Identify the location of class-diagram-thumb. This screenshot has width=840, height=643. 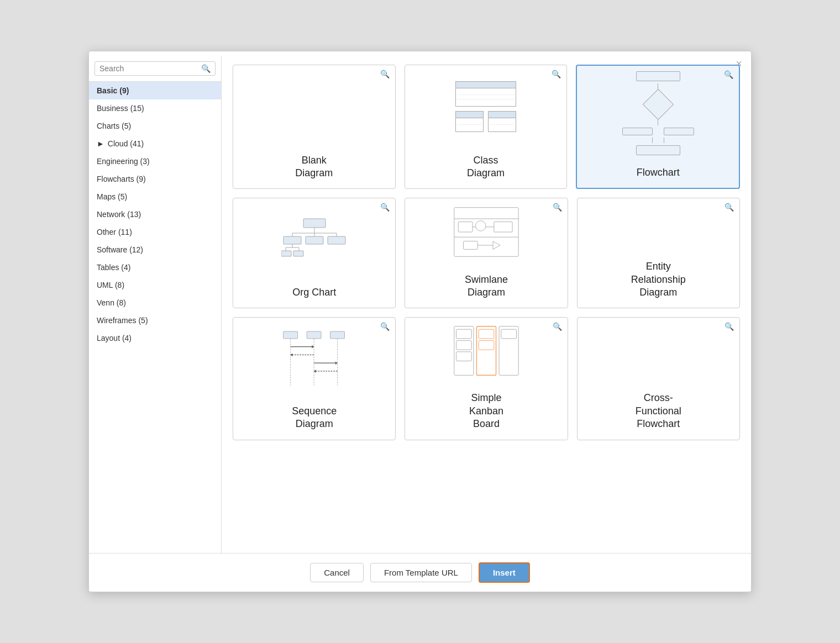
(486, 107).